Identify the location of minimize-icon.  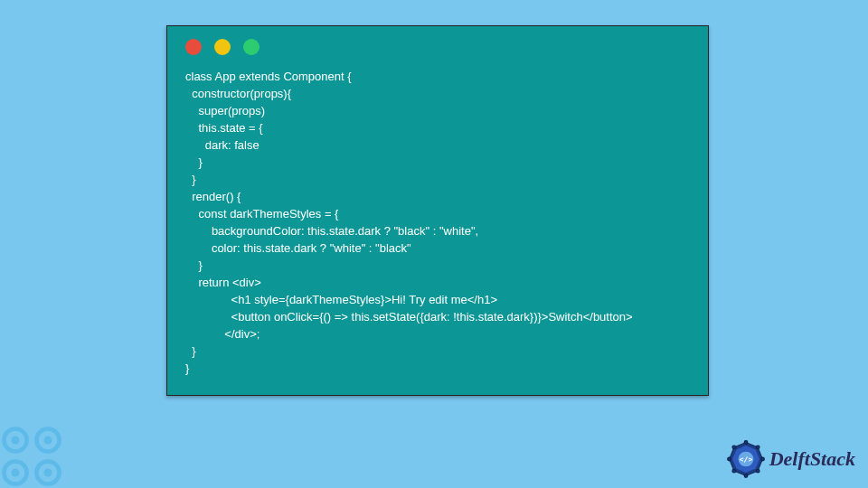
(222, 47).